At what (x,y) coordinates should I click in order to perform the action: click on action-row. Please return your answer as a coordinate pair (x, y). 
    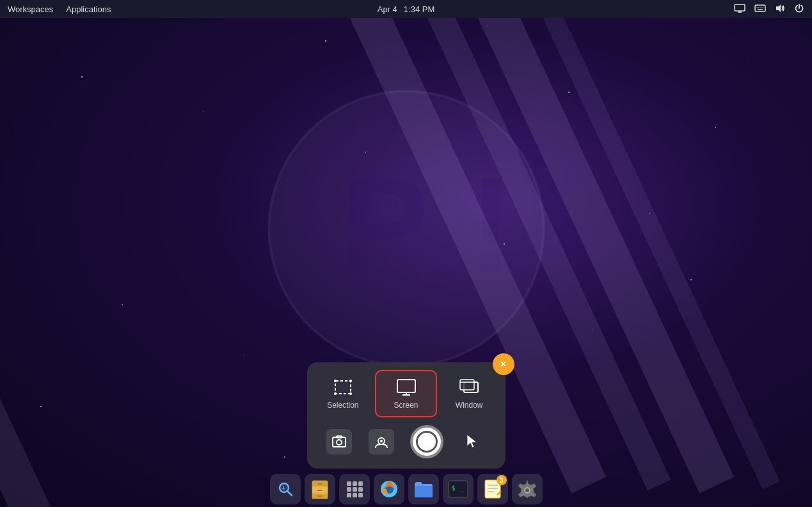
    Looking at the image, I should click on (406, 442).